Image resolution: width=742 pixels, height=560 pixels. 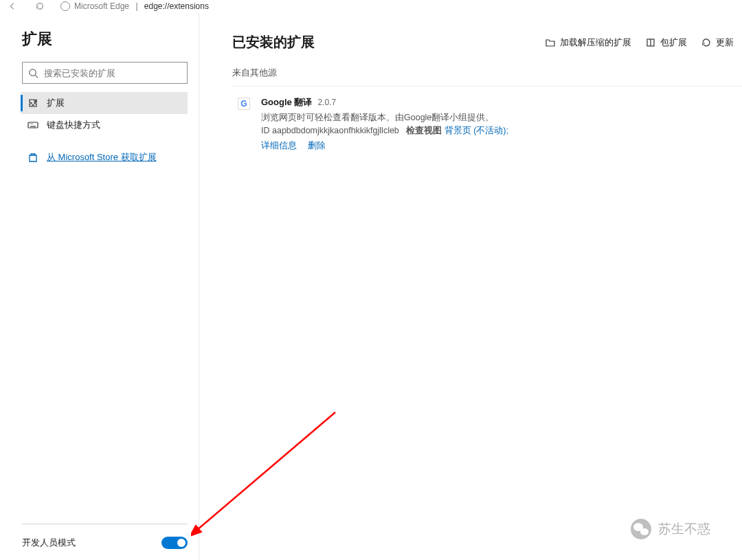 What do you see at coordinates (477, 131) in the screenshot?
I see `background-page-link: 背景页 (不活动);` at bounding box center [477, 131].